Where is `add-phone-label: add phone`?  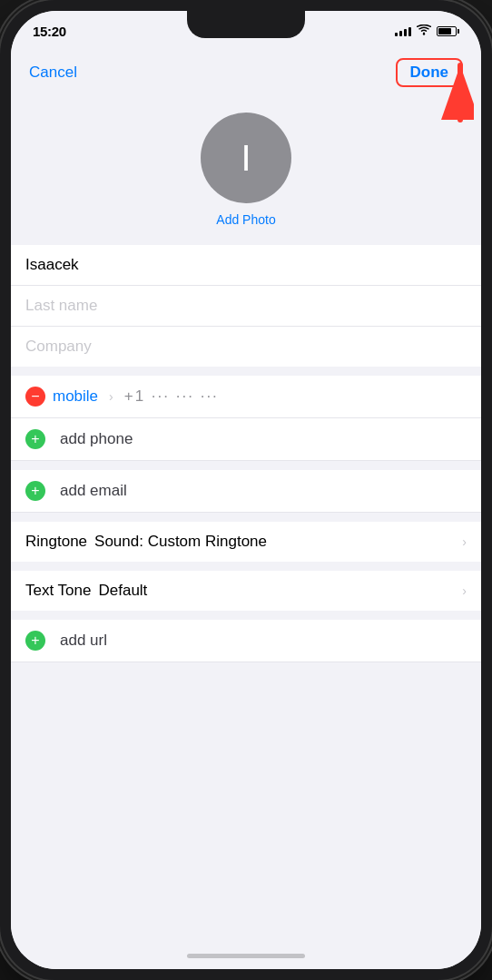
add-phone-label: add phone is located at coordinates (96, 439).